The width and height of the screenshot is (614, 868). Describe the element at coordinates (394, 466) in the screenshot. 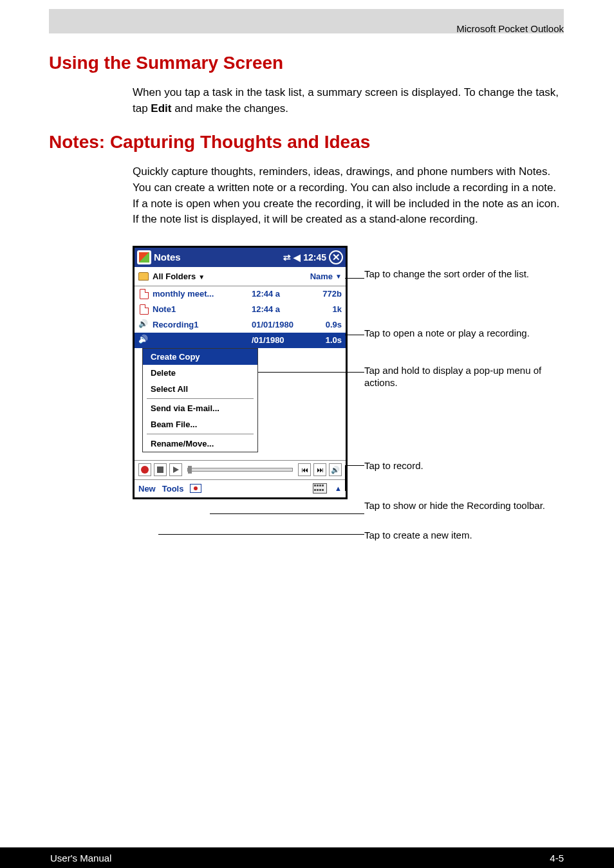

I see `callout-record: Tap to record.` at that location.